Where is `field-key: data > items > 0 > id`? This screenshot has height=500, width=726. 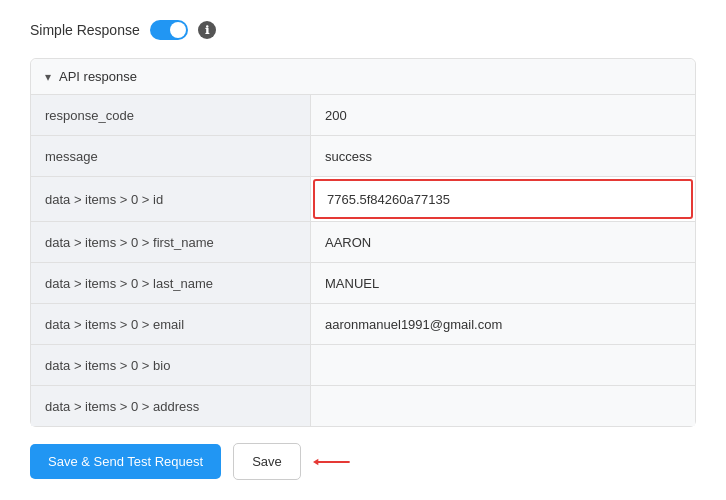
field-key: data > items > 0 > id is located at coordinates (171, 199).